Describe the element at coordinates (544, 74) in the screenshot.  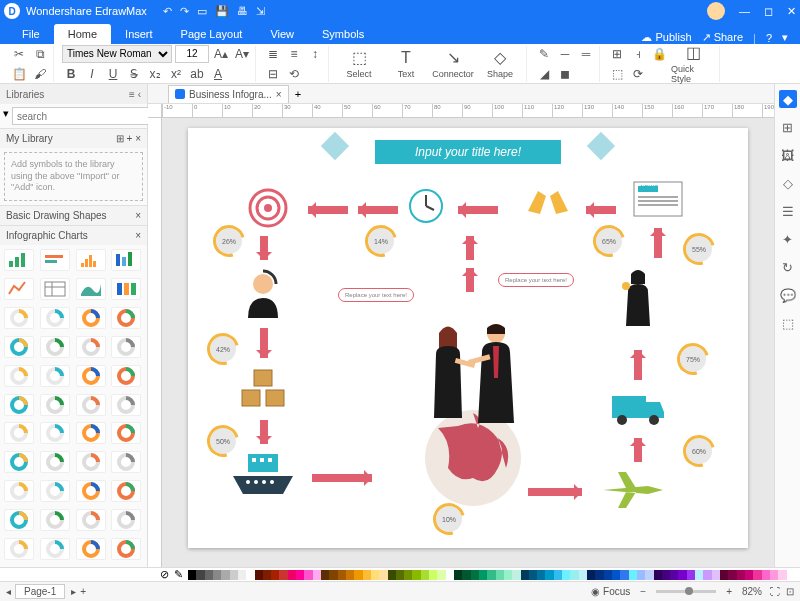
I see `fill-icon: ◢` at that location.